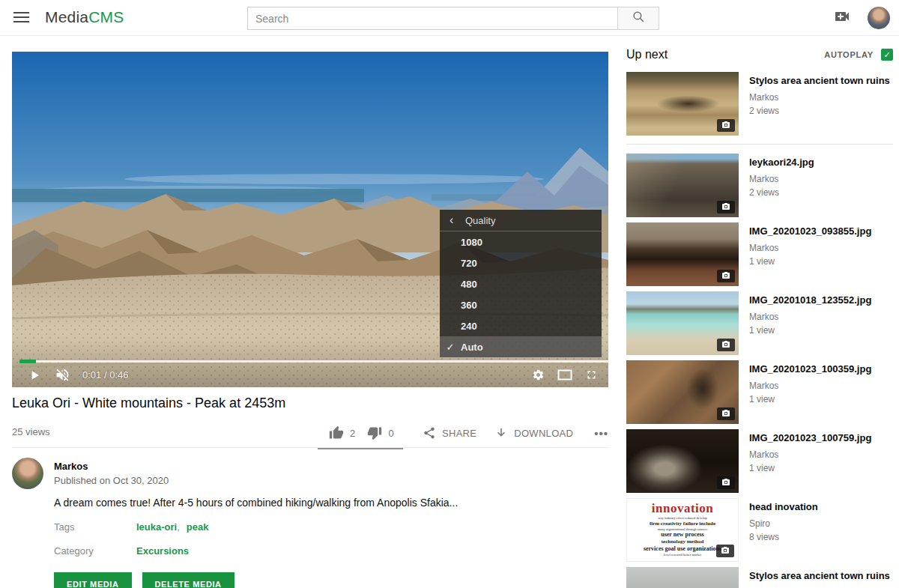 The image size is (899, 588). What do you see at coordinates (538, 375) in the screenshot?
I see `settings-button` at bounding box center [538, 375].